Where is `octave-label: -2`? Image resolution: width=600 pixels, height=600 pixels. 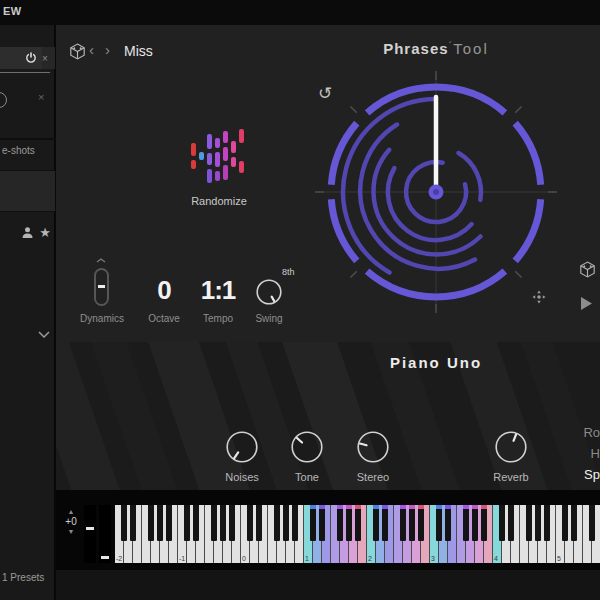 octave-label: -2 is located at coordinates (119, 558).